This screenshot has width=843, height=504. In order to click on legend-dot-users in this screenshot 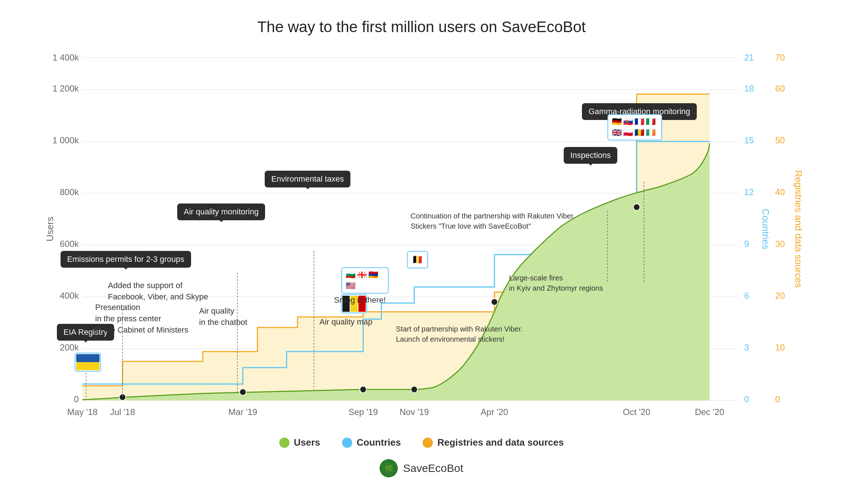, I will do `click(284, 443)`.